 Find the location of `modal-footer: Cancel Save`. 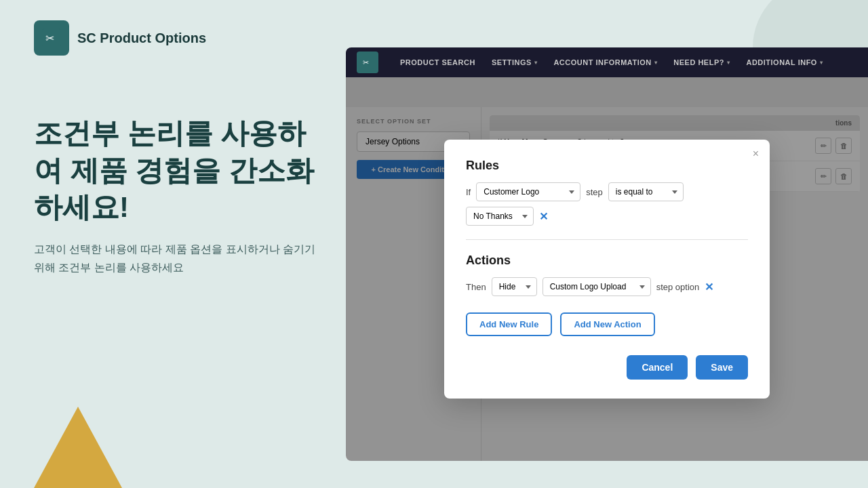

modal-footer: Cancel Save is located at coordinates (607, 367).